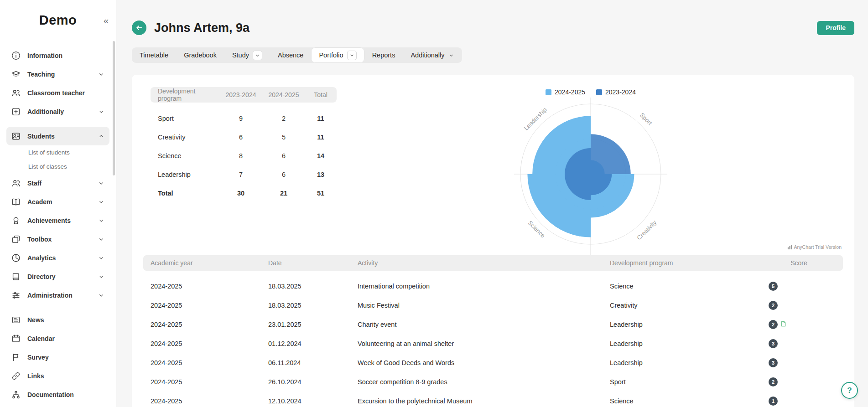 This screenshot has height=407, width=868. What do you see at coordinates (38, 357) in the screenshot?
I see `sidebar-item-label: Survey` at bounding box center [38, 357].